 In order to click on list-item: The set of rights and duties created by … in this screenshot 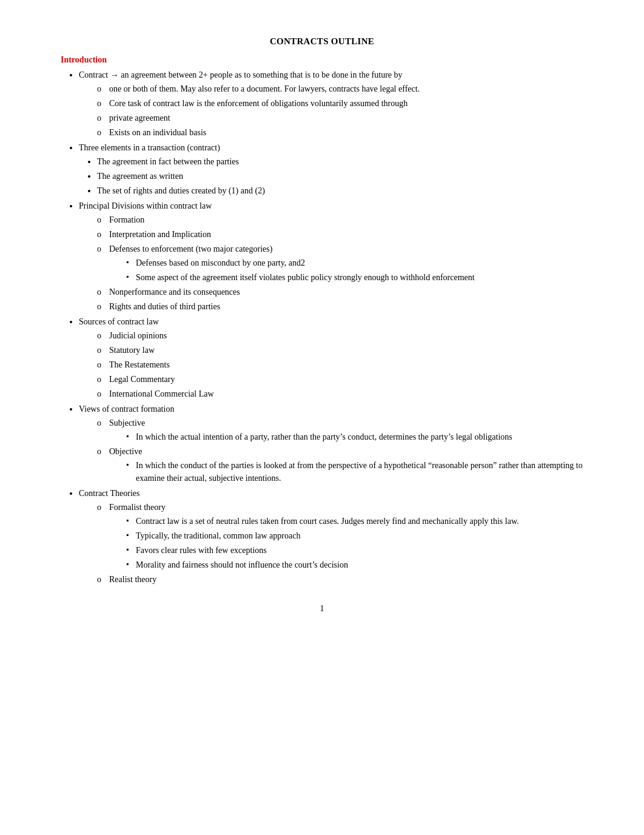, I will do `click(340, 190)`.